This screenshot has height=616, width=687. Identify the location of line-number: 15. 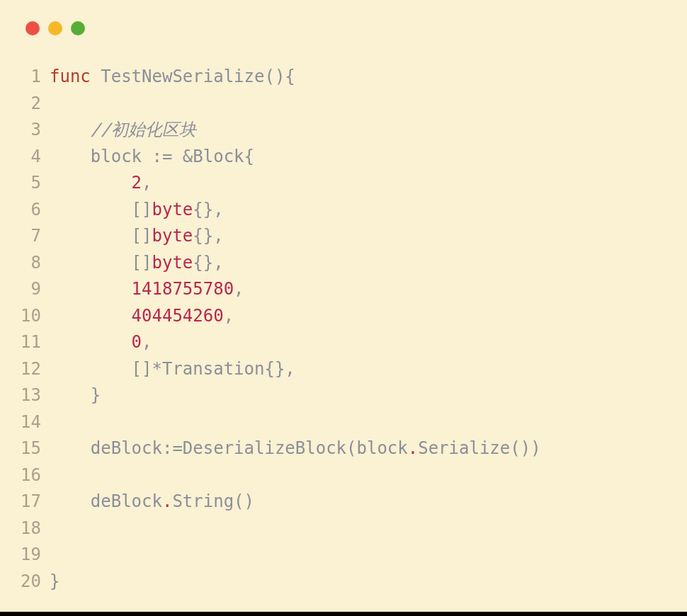
(25, 449).